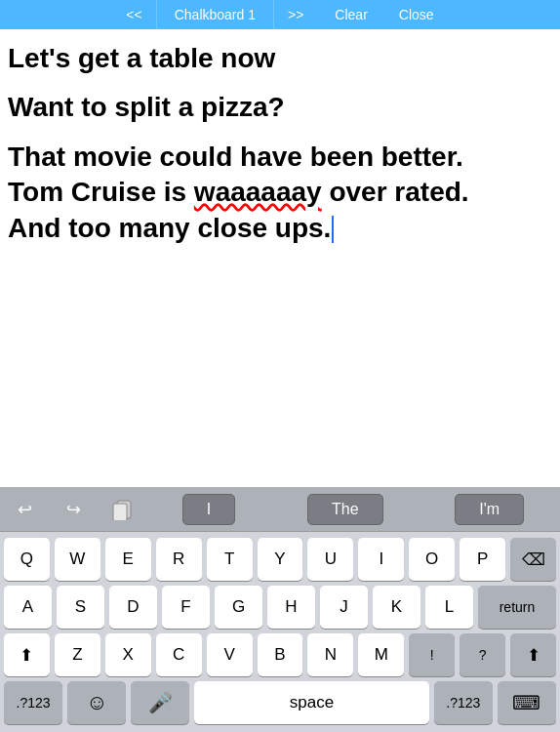  What do you see at coordinates (170, 228) in the screenshot?
I see `line3-part4: And too many close ups.` at bounding box center [170, 228].